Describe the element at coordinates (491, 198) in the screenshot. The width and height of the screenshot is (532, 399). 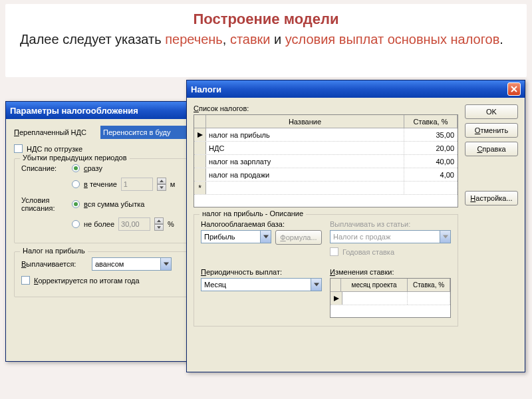
I see `settings-button: Настройка...` at that location.